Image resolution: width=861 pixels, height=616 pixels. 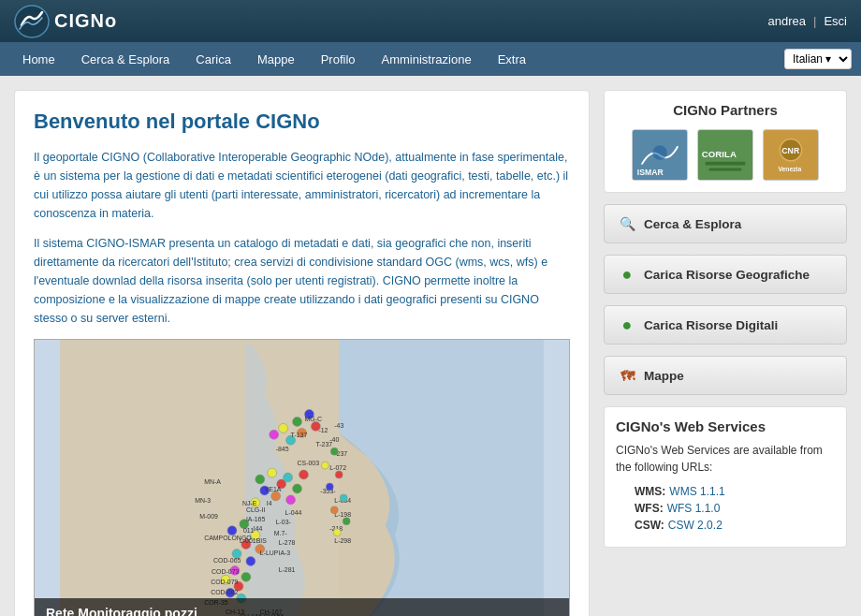 What do you see at coordinates (725, 274) in the screenshot?
I see `carica-geo-button: ● Carica Risorse Geografiche` at bounding box center [725, 274].